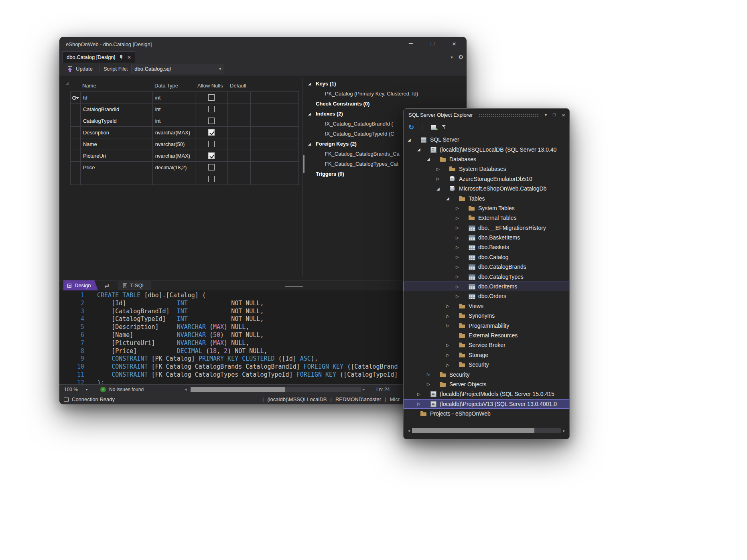 The width and height of the screenshot is (747, 560). Describe the element at coordinates (486, 198) in the screenshot. I see `tree-item: ◢Tables` at that location.